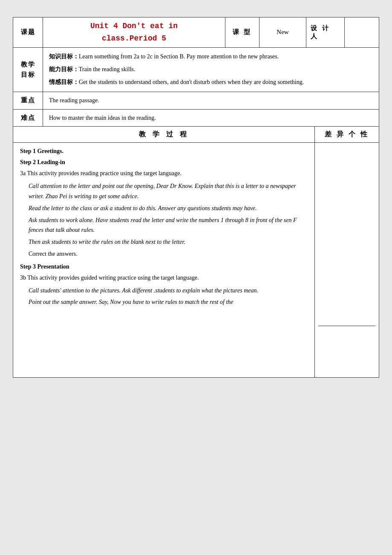  I want to click on focus-row: 重点 The reading passage., so click(196, 101).